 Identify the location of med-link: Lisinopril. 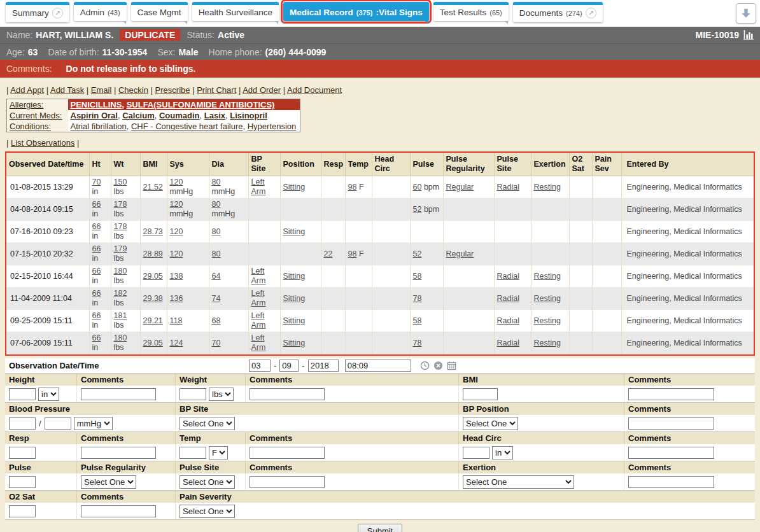
(248, 116).